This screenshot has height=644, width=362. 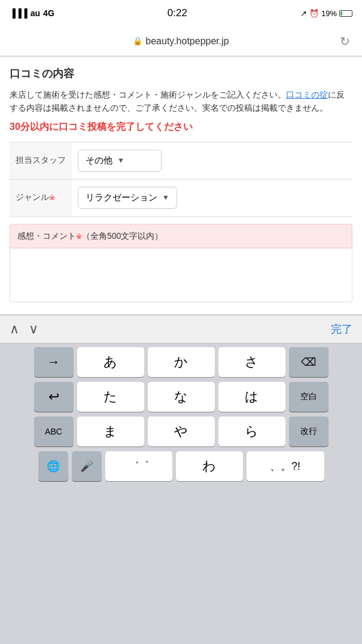 What do you see at coordinates (341, 13) in the screenshot?
I see `battery-fill` at bounding box center [341, 13].